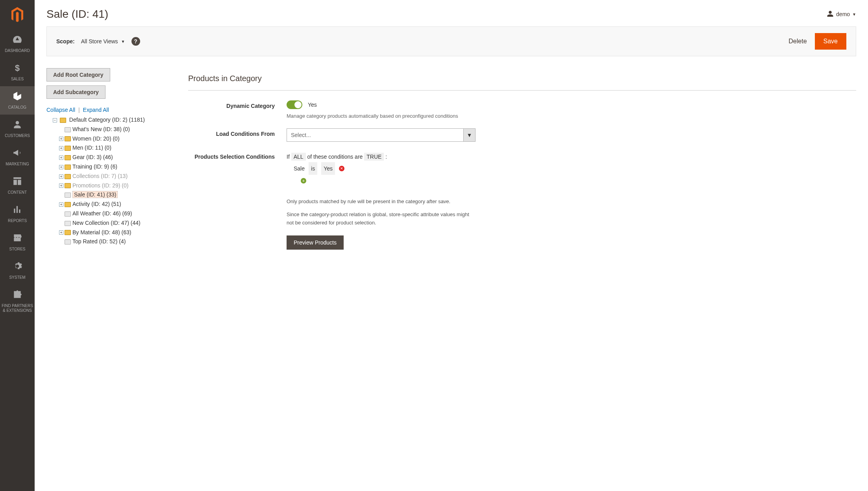 Image resolution: width=868 pixels, height=491 pixels. I want to click on remove-condition-icon: ✕, so click(342, 169).